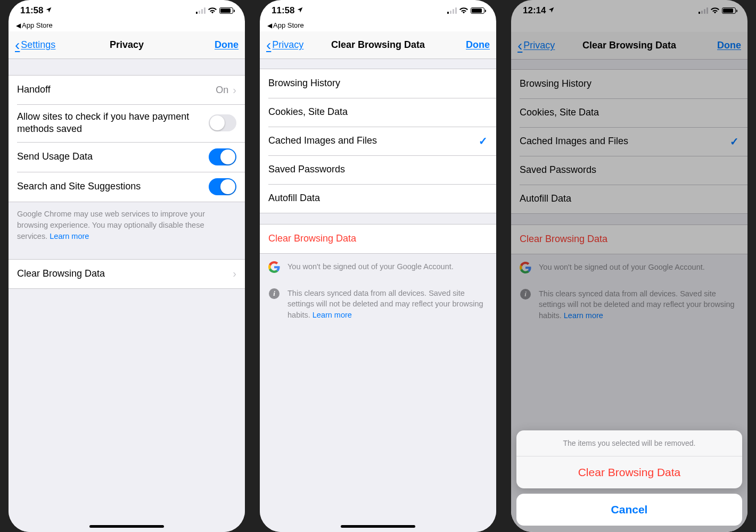  What do you see at coordinates (629, 460) in the screenshot?
I see `action-sheet-card: The items you selected will be removed. …` at bounding box center [629, 460].